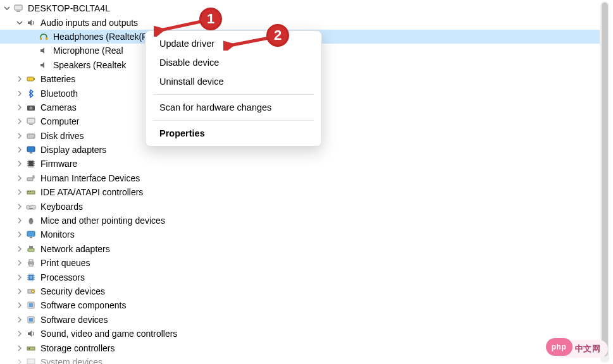 The image size is (613, 364). I want to click on bluetooth-label: Bluetooth, so click(59, 94).